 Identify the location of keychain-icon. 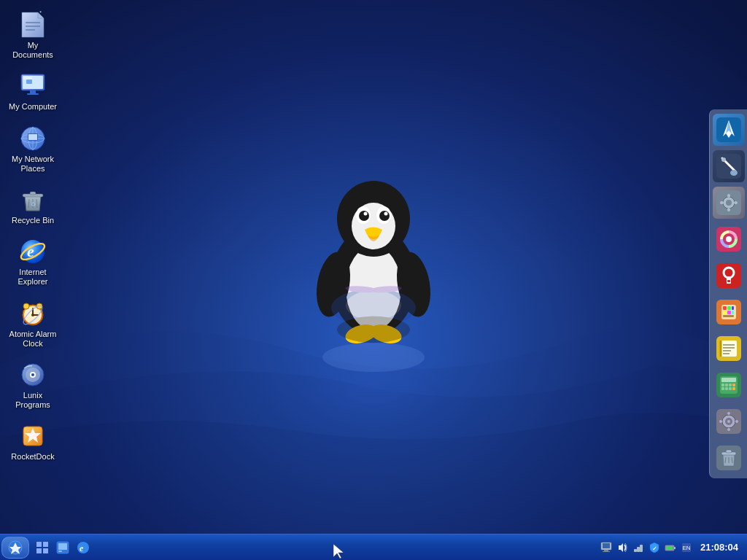
(729, 276).